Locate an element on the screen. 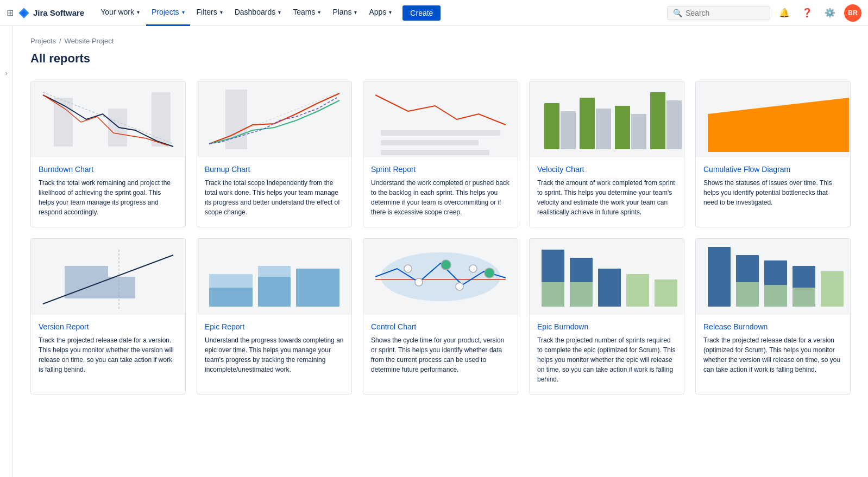 Image resolution: width=868 pixels, height=477 pixels. nav-teams-label: Teams is located at coordinates (304, 12).